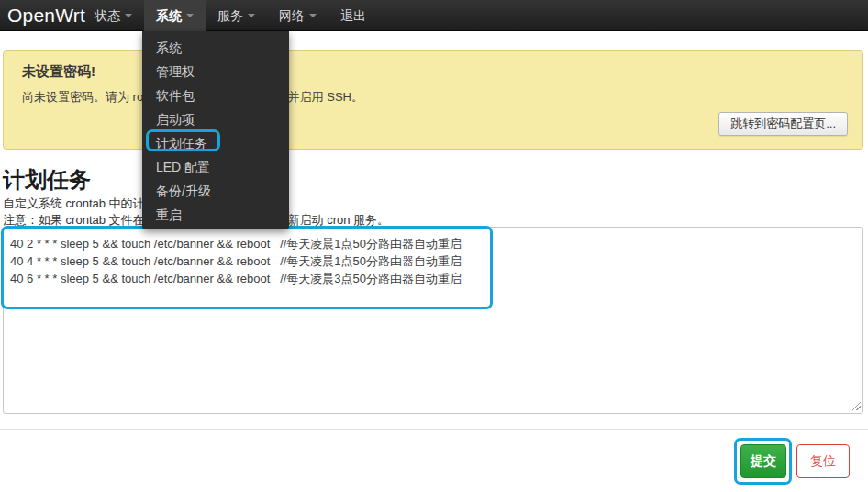 Image resolution: width=868 pixels, height=492 pixels. What do you see at coordinates (216, 48) in the screenshot?
I see `dropdown-item-system: 系统` at bounding box center [216, 48].